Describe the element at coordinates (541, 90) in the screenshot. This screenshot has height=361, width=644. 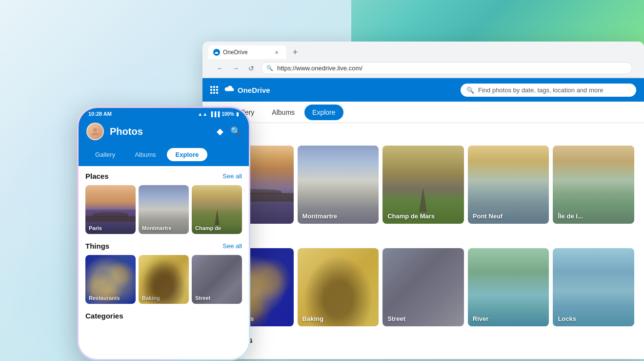
I see `search-placeholder-text: Find photos by date, tags, location and …` at that location.